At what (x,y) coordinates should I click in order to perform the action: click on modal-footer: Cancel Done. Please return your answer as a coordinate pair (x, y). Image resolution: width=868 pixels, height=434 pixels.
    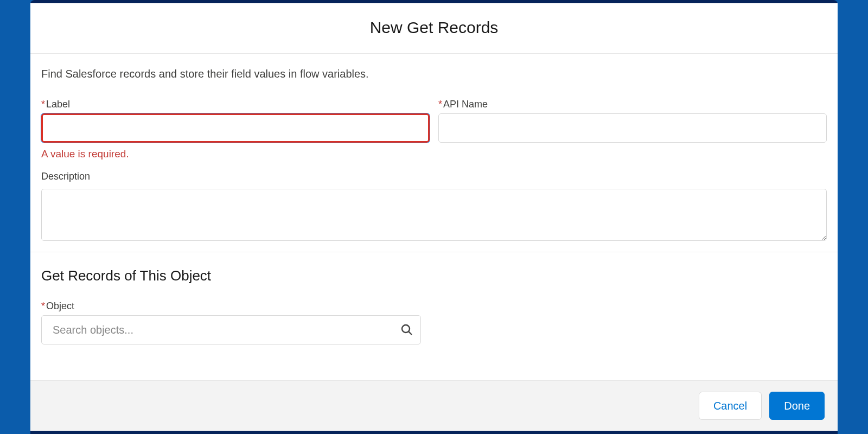
    Looking at the image, I should click on (434, 406).